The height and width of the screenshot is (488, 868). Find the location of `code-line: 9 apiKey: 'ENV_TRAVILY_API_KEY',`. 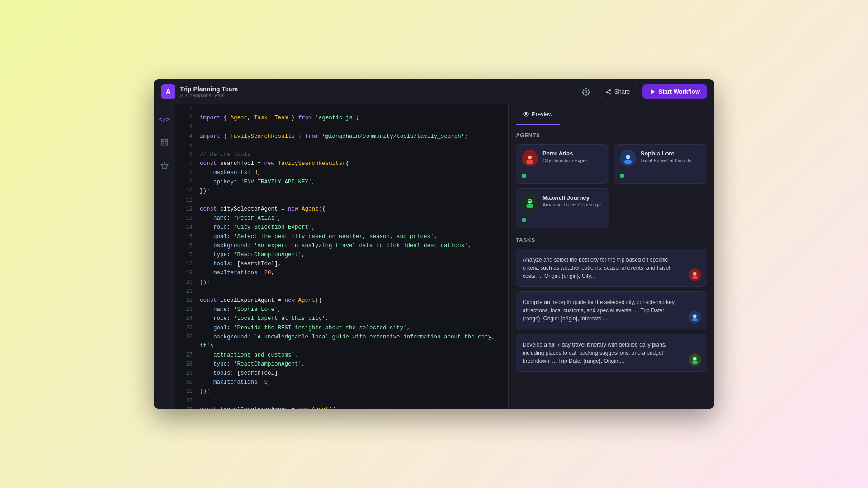

code-line: 9 apiKey: 'ENV_TRAVILY_API_KEY', is located at coordinates (342, 182).